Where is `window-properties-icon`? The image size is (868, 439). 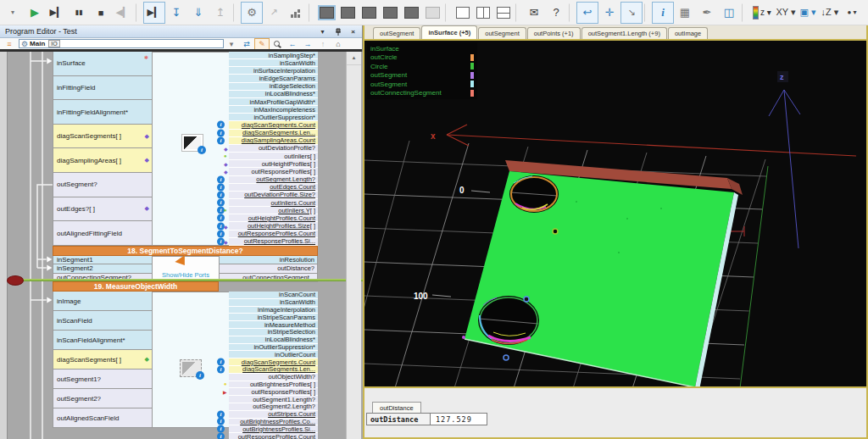 window-properties-icon is located at coordinates (390, 13).